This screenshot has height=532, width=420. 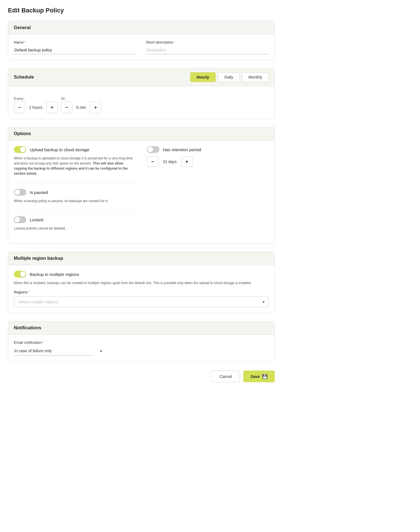 I want to click on multiple-region-section: Multiple region backup Backup in multipl…, so click(x=141, y=282).